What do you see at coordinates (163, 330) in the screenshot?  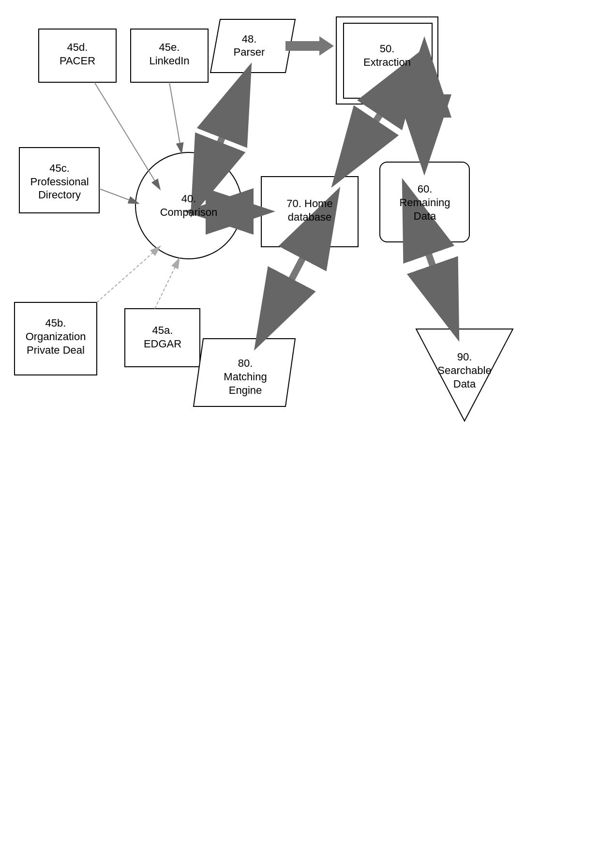 I see `svg-text: 45a.` at bounding box center [163, 330].